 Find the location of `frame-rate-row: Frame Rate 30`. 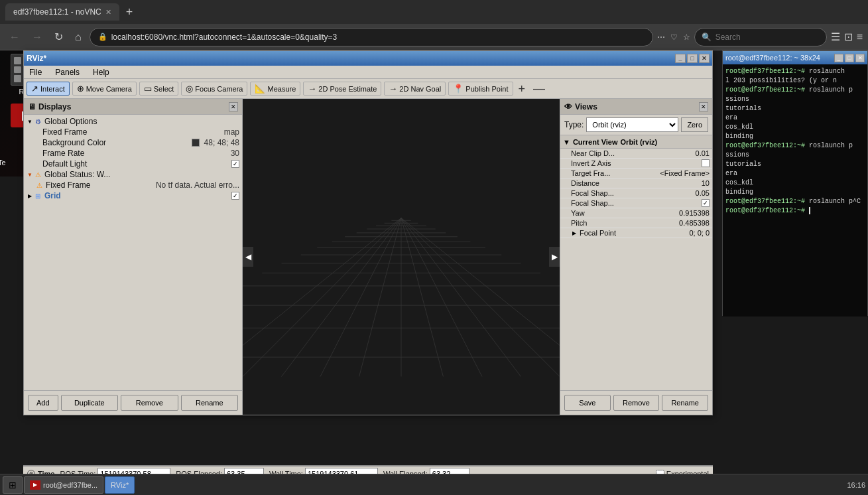

frame-rate-row: Frame Rate 30 is located at coordinates (133, 153).